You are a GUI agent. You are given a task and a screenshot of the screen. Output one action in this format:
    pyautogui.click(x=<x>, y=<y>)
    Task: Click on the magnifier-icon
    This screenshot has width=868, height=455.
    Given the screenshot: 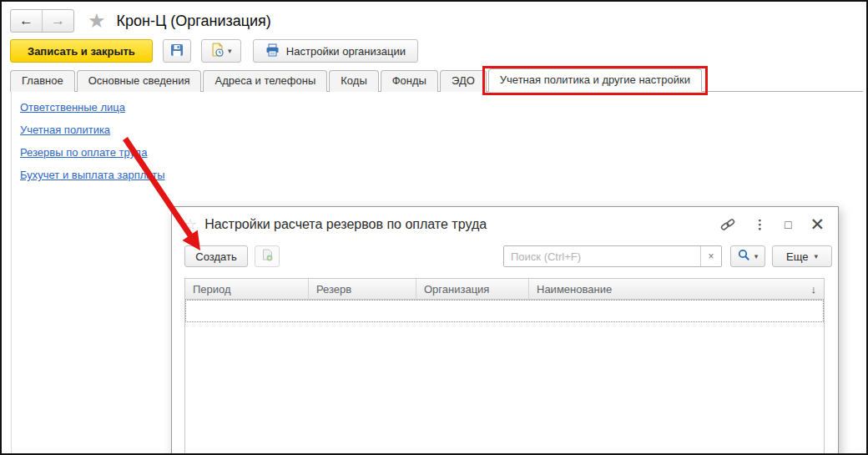 What is the action you would take?
    pyautogui.click(x=744, y=256)
    